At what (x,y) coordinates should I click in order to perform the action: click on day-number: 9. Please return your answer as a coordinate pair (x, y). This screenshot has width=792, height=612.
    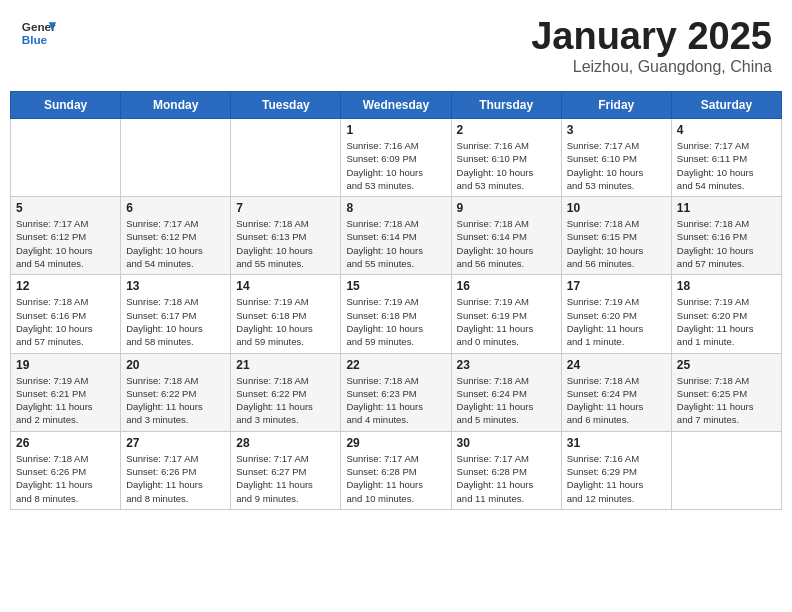
    Looking at the image, I should click on (506, 208).